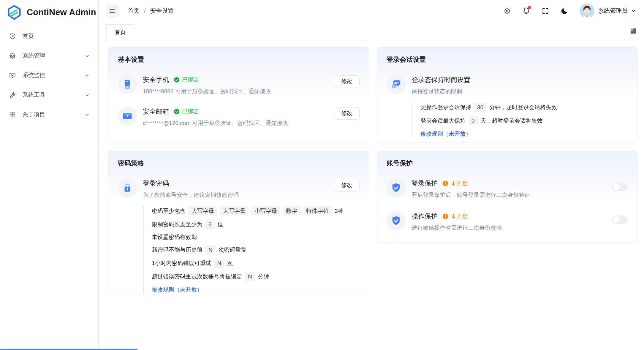 This screenshot has width=644, height=350. Describe the element at coordinates (530, 8) in the screenshot. I see `notification-badge-dot` at that location.